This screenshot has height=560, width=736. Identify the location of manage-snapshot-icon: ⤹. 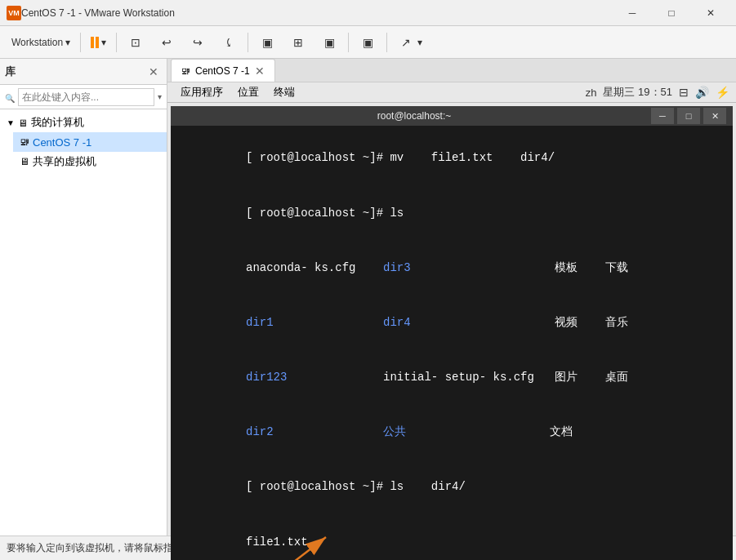
(229, 42).